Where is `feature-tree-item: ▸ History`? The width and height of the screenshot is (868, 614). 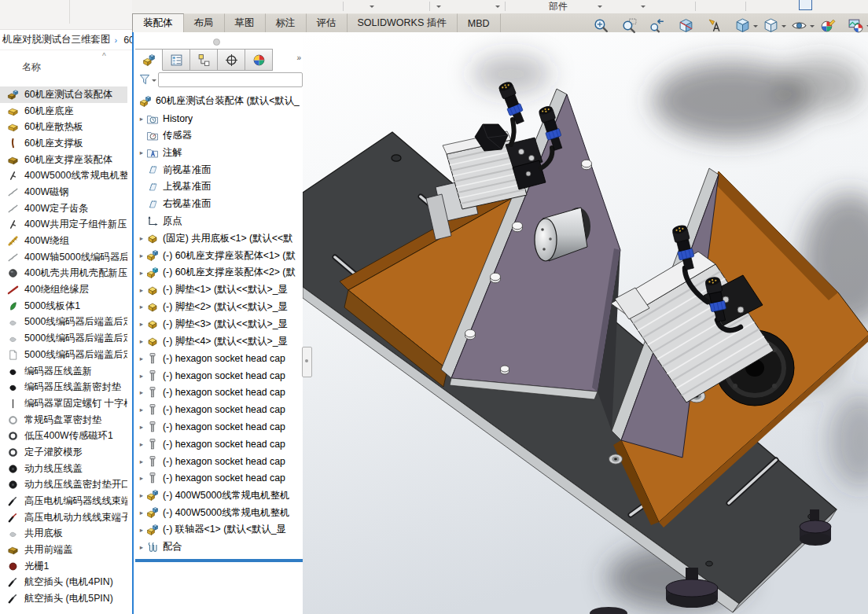 feature-tree-item: ▸ History is located at coordinates (219, 119).